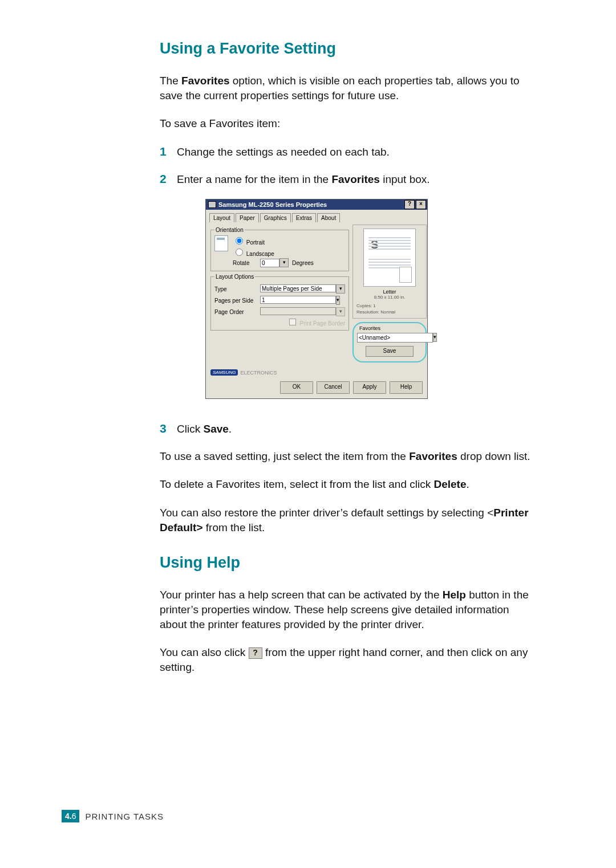 The width and height of the screenshot is (616, 868). I want to click on radio-landscape-label: Landscape, so click(260, 254).